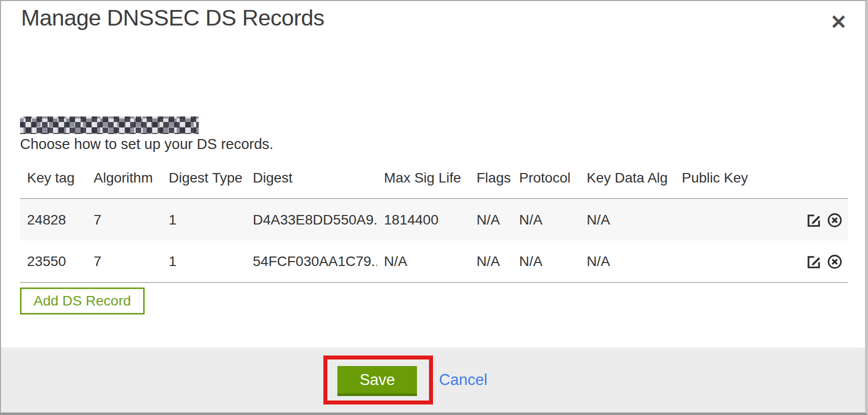 The width and height of the screenshot is (868, 415). Describe the element at coordinates (405, 380) in the screenshot. I see `footer-actions-group: Save Cancel` at that location.